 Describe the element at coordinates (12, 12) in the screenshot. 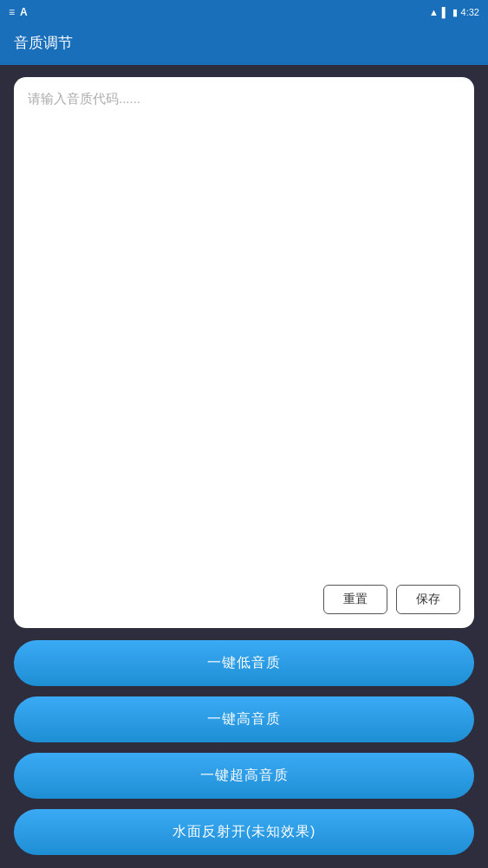

I see `menu-icon: ≡` at that location.